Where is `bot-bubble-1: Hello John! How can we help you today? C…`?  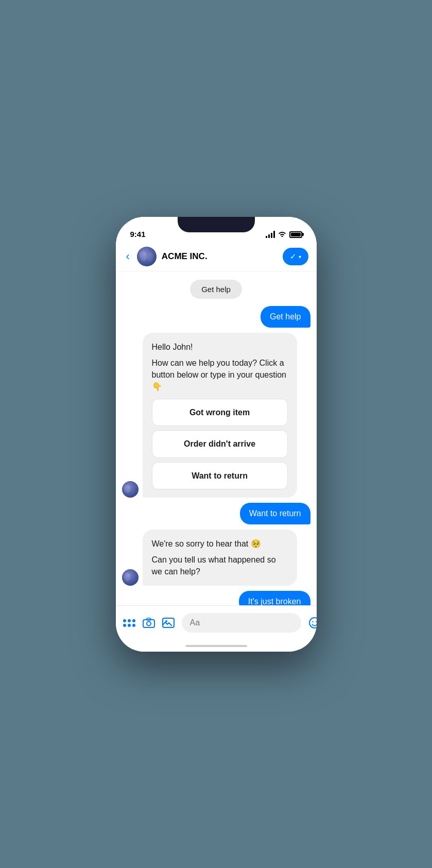
bot-bubble-1: Hello John! How can we help you today? C… is located at coordinates (220, 415).